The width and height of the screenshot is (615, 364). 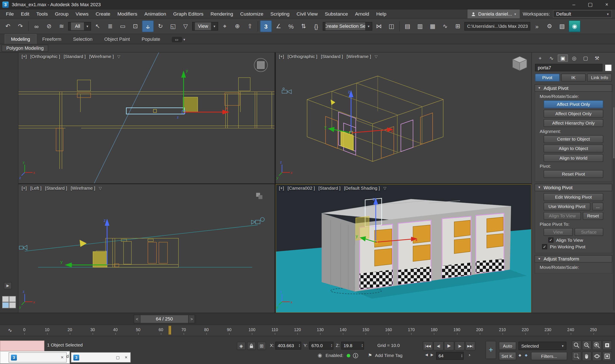 What do you see at coordinates (252, 14) in the screenshot?
I see `menu-customize: Customize` at bounding box center [252, 14].